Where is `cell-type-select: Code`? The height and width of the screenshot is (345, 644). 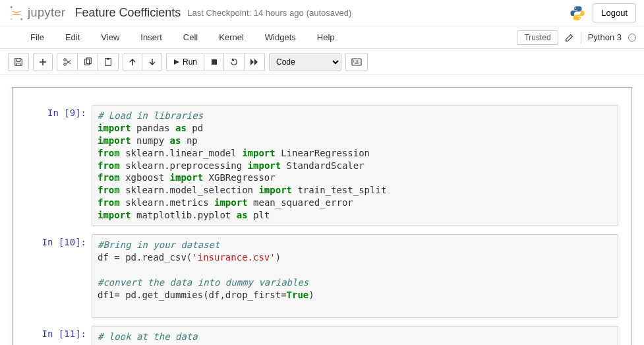
cell-type-select: Code is located at coordinates (305, 62).